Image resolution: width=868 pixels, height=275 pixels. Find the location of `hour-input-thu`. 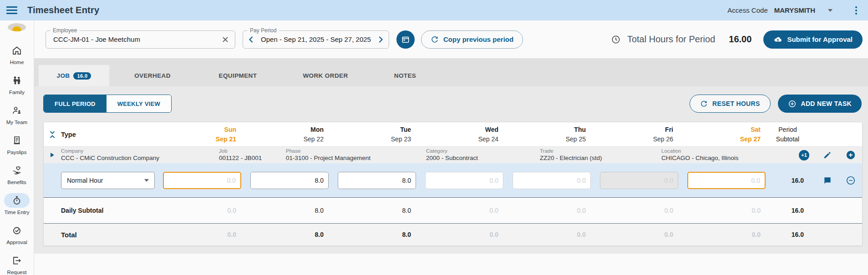

hour-input-thu is located at coordinates (552, 180).